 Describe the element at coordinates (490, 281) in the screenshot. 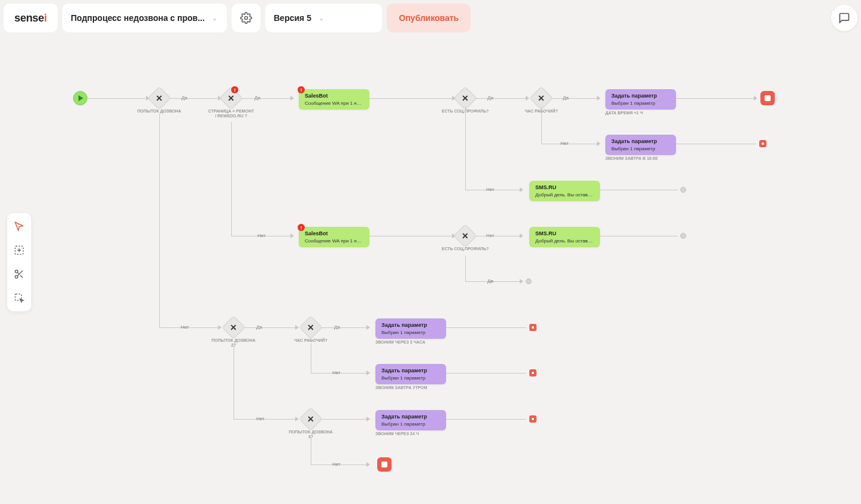

I see `edge-label-yes: Да` at that location.